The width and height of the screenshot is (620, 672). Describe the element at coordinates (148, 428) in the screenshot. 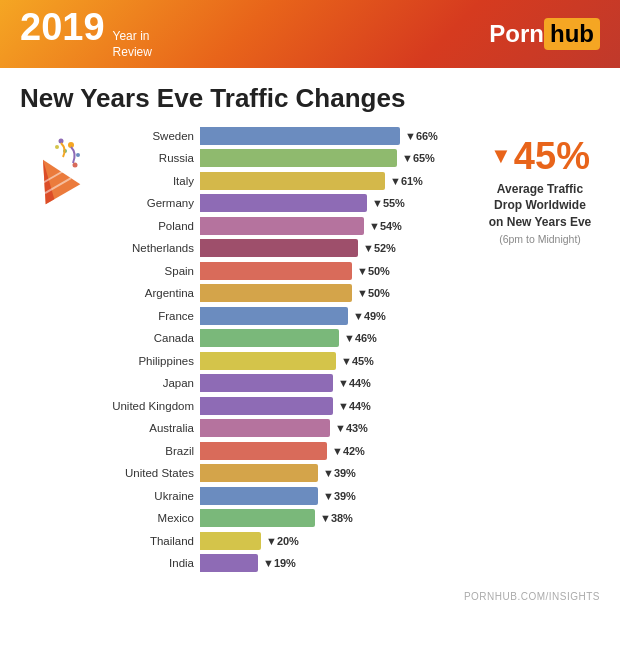

I see `country-label: Australia` at that location.